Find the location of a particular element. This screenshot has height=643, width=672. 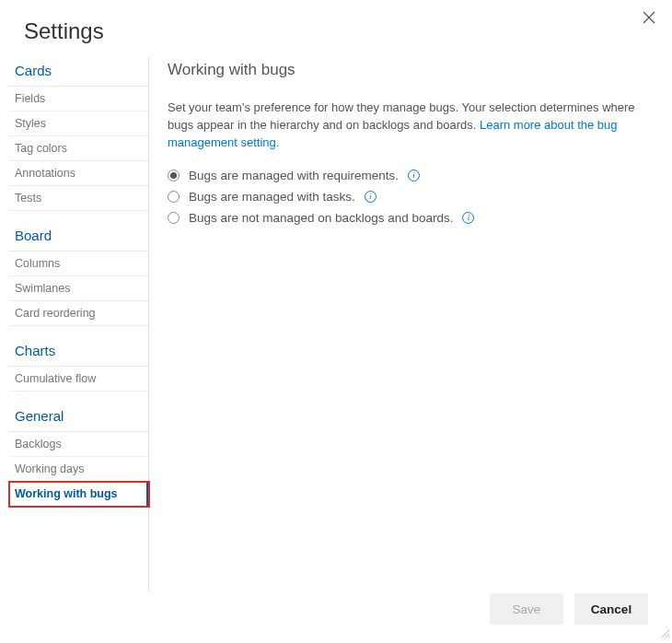

option-label: Bugs are not managed on backlogs and boa… is located at coordinates (320, 217).